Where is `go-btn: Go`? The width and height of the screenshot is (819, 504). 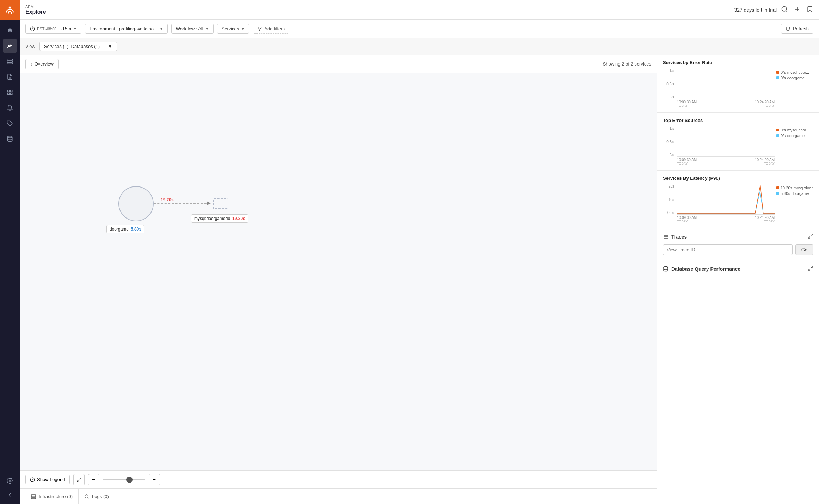 go-btn: Go is located at coordinates (804, 250).